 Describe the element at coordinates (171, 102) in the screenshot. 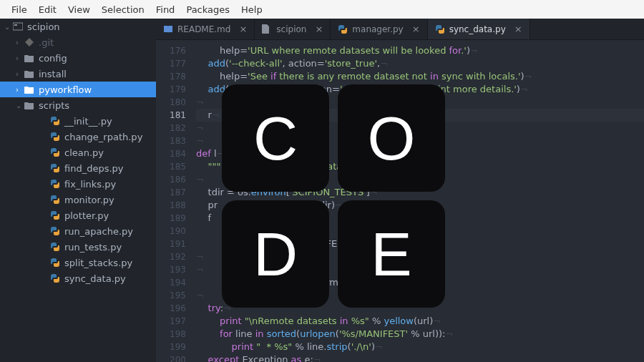

I see `line-number: 180` at that location.